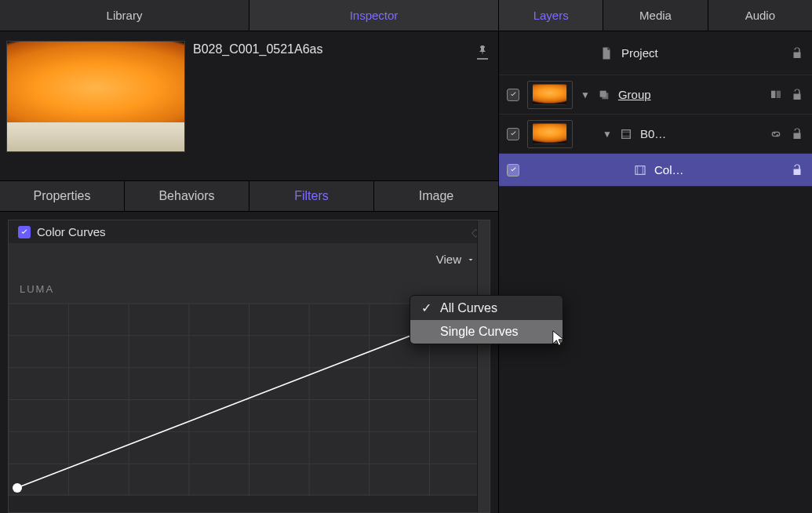 The height and width of the screenshot is (513, 812). What do you see at coordinates (63, 196) in the screenshot?
I see `tab-properties: Properties` at bounding box center [63, 196].